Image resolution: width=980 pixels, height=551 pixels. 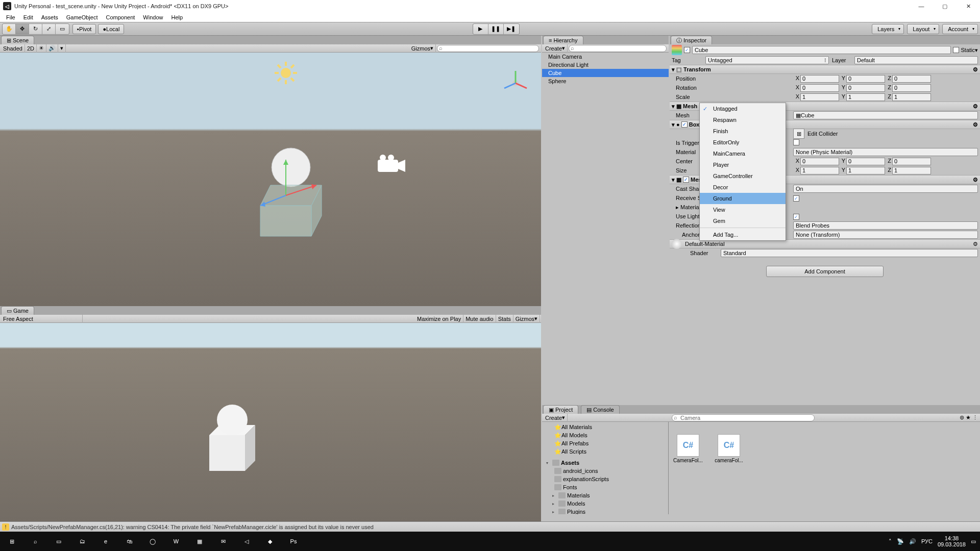 What do you see at coordinates (17, 40) in the screenshot?
I see `scene-tab: ⊞ Scene` at bounding box center [17, 40].